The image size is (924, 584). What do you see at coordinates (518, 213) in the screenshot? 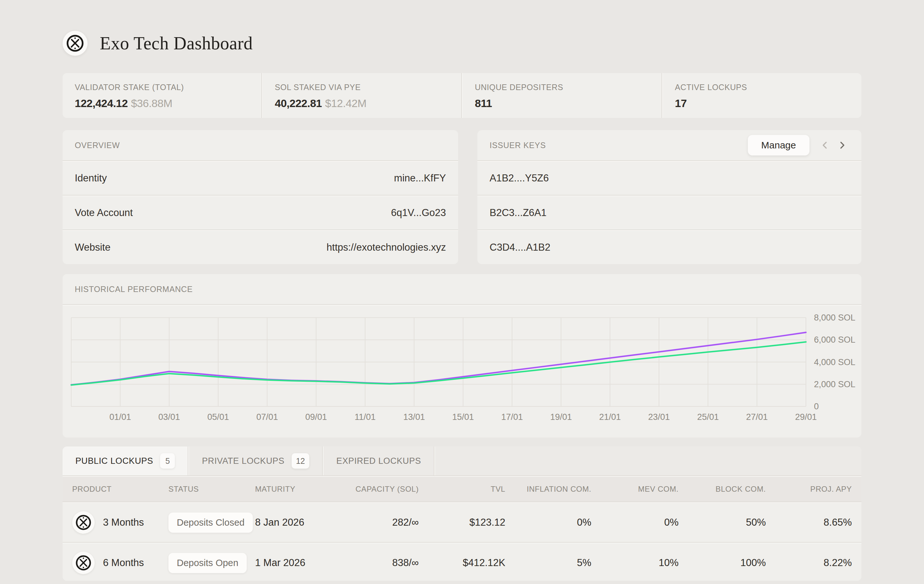
I see `issuer-key-value: B2C3...Z6A1` at bounding box center [518, 213].